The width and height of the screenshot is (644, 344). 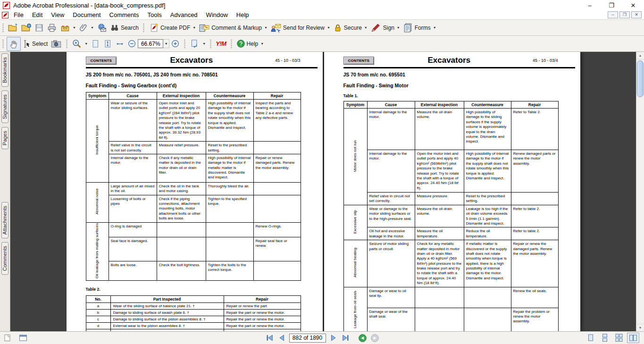 I want to click on fit-page-button, so click(x=108, y=44).